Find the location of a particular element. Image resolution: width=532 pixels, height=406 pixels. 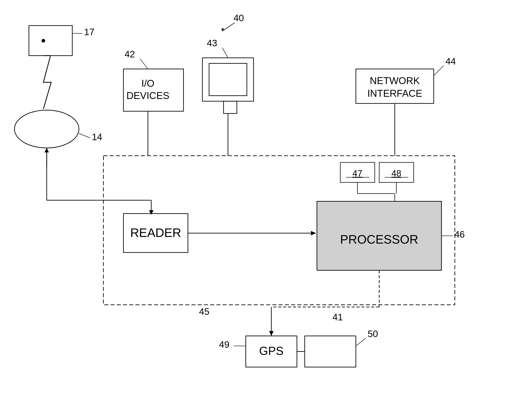

processor-label: PROCESSOR is located at coordinates (379, 239).